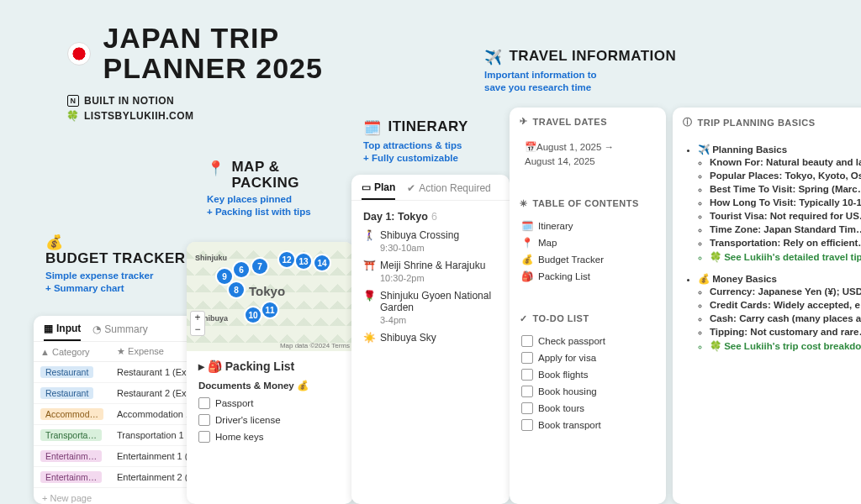 Image resolution: width=861 pixels, height=504 pixels. Describe the element at coordinates (779, 313) in the screenshot. I see `basics-group-money: 💰 Money Basics Currency: Japanese Yen (¥…` at that location.